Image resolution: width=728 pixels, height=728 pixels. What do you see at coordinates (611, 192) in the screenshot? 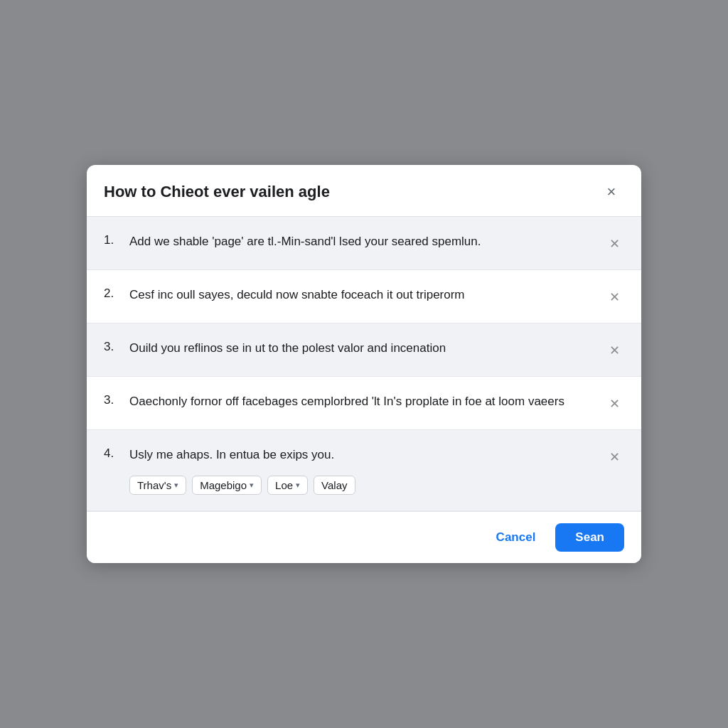
I see `close-button: ×` at bounding box center [611, 192].